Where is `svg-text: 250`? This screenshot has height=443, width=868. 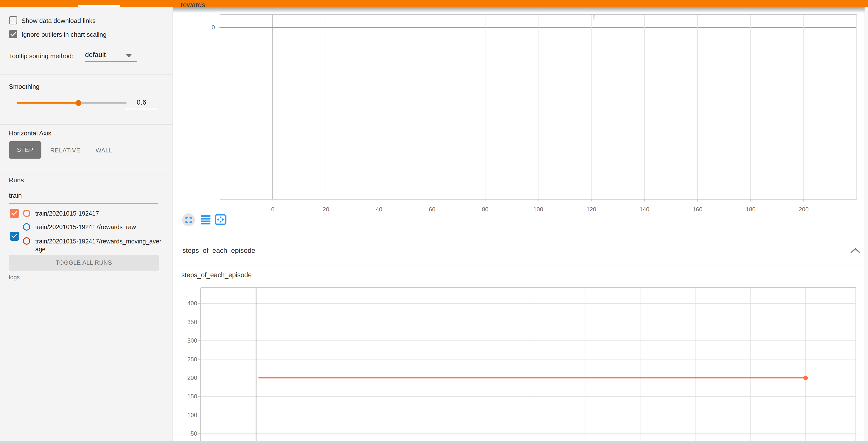
svg-text: 250 is located at coordinates (192, 359).